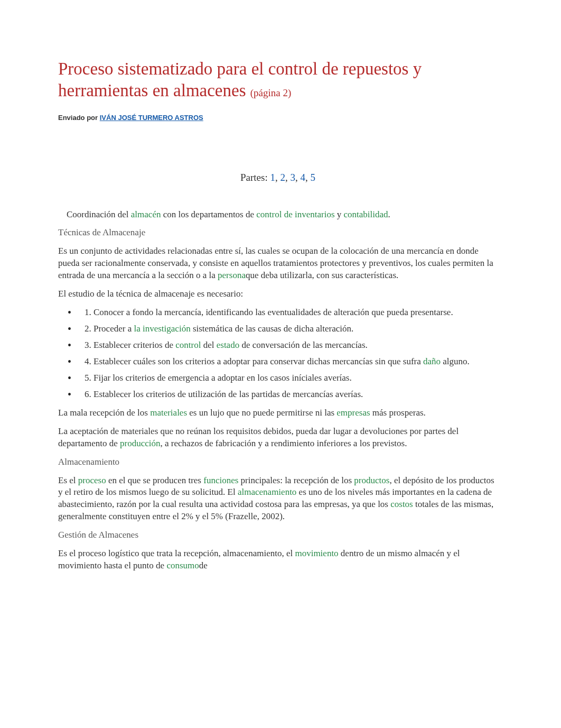  What do you see at coordinates (278, 394) in the screenshot?
I see `list-item: 6. Establecer los criterios de utilizaci…` at bounding box center [278, 394].